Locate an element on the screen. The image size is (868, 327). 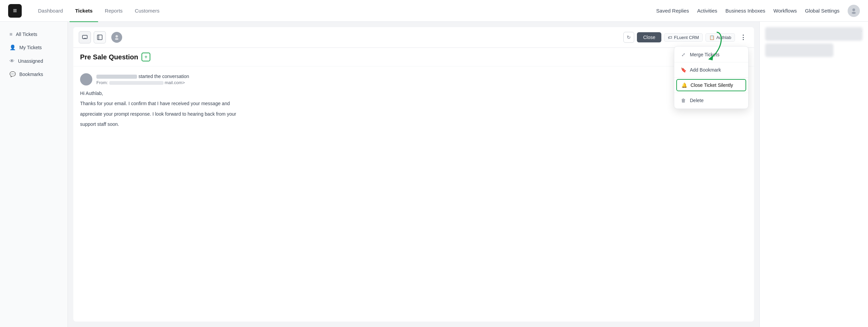
logo: ≡ is located at coordinates (15, 11).